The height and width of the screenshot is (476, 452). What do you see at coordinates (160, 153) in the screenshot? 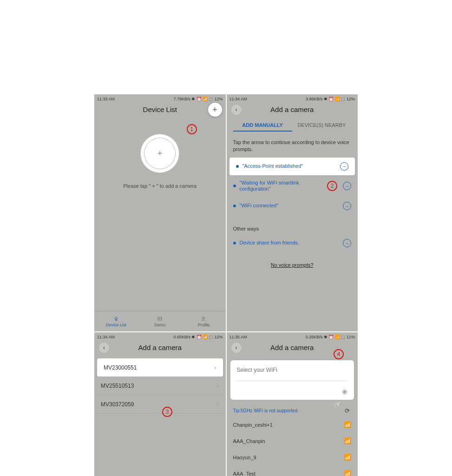
I see `empty-state-add-circle: +` at bounding box center [160, 153].